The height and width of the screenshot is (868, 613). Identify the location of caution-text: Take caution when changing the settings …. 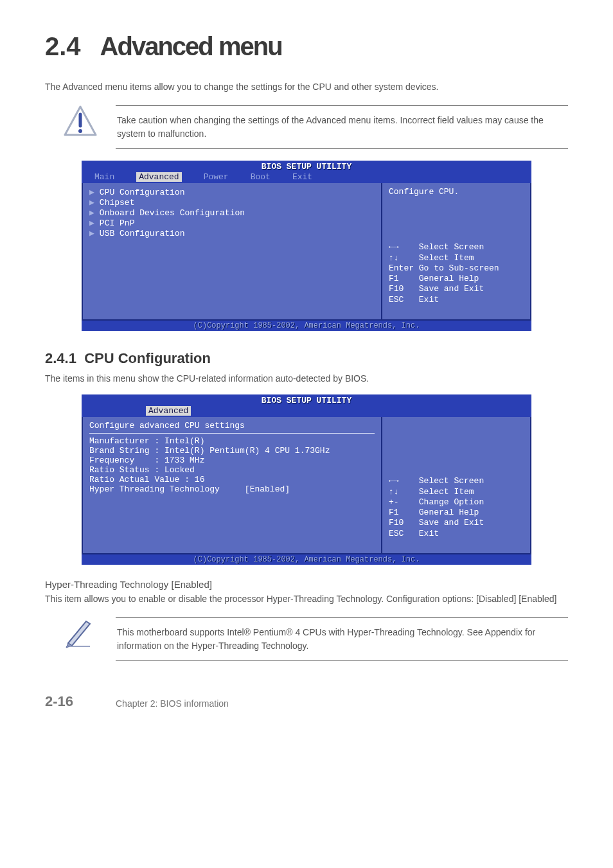
(342, 127).